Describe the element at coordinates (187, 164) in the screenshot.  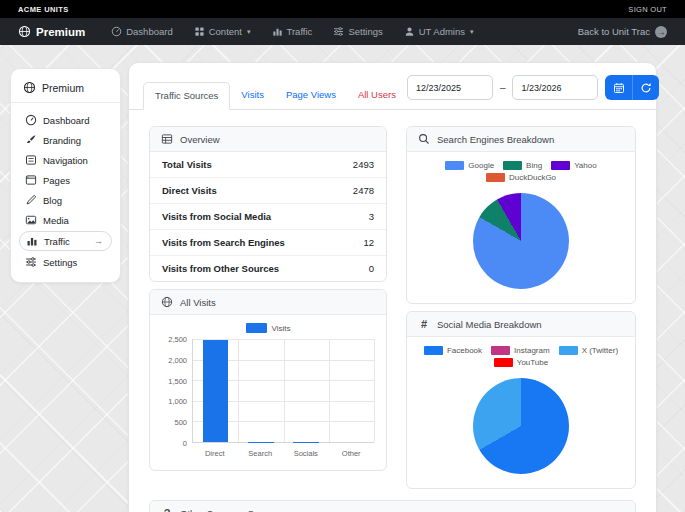
I see `row-label: Total Visits` at that location.